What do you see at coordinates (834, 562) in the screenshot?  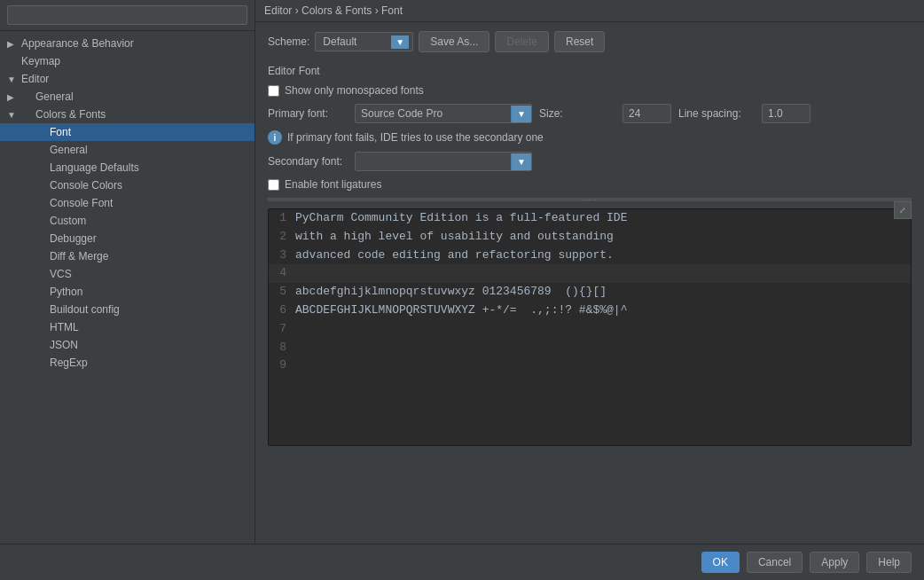 I see `apply-button: Apply` at bounding box center [834, 562].